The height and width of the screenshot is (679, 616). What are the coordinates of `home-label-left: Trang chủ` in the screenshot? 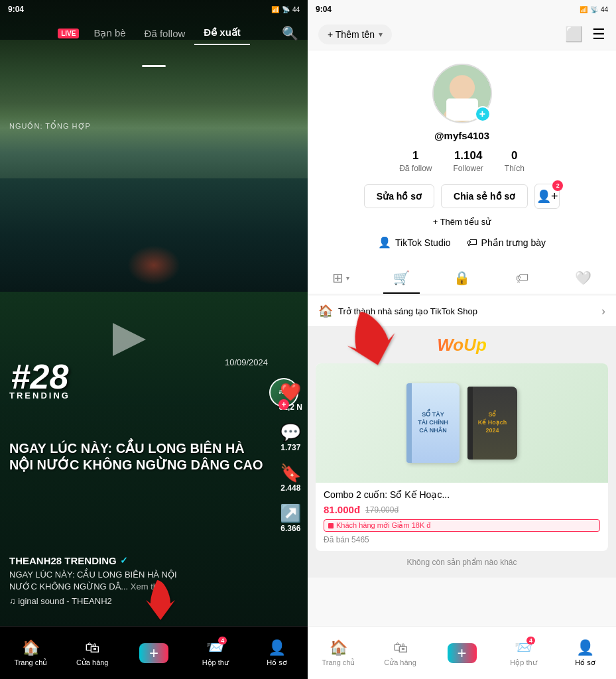 It's located at (31, 663).